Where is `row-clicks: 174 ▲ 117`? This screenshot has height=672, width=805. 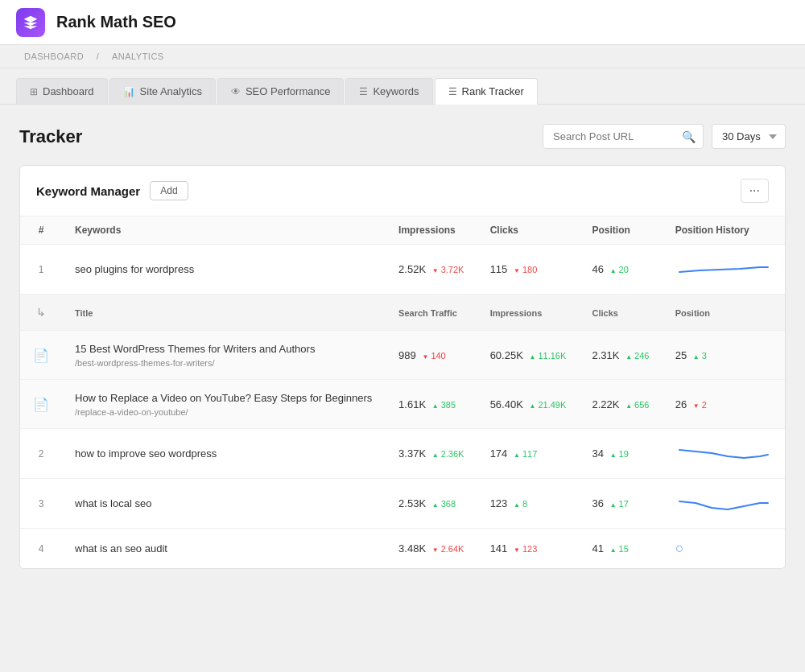
row-clicks: 174 ▲ 117 is located at coordinates (528, 454).